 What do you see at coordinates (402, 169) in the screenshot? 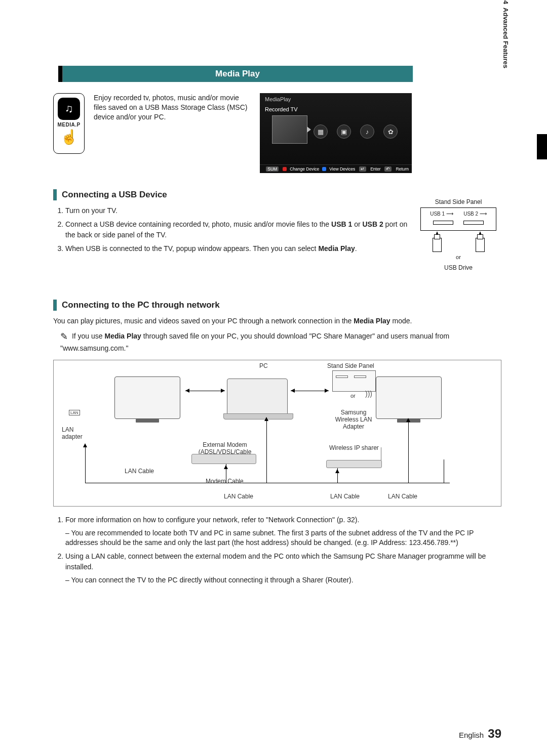
I see `return-label: Return` at bounding box center [402, 169].